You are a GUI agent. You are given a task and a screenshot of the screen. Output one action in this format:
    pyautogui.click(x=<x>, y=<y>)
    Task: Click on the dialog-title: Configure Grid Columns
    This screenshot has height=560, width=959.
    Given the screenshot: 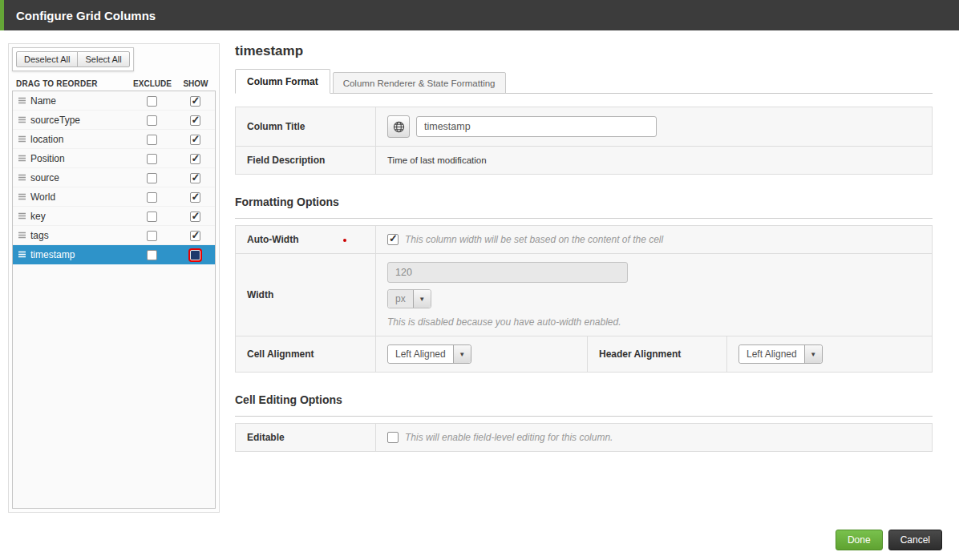 What is the action you would take?
    pyautogui.click(x=80, y=16)
    